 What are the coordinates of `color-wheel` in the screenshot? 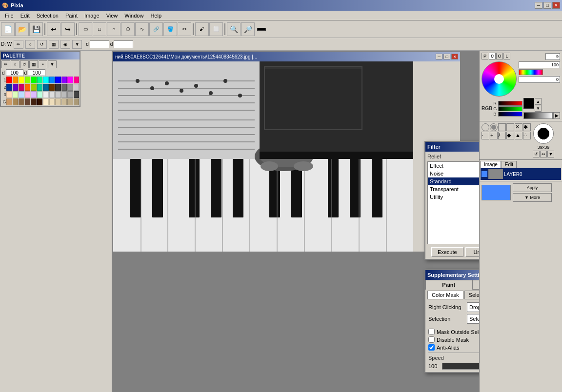 It's located at (499, 79).